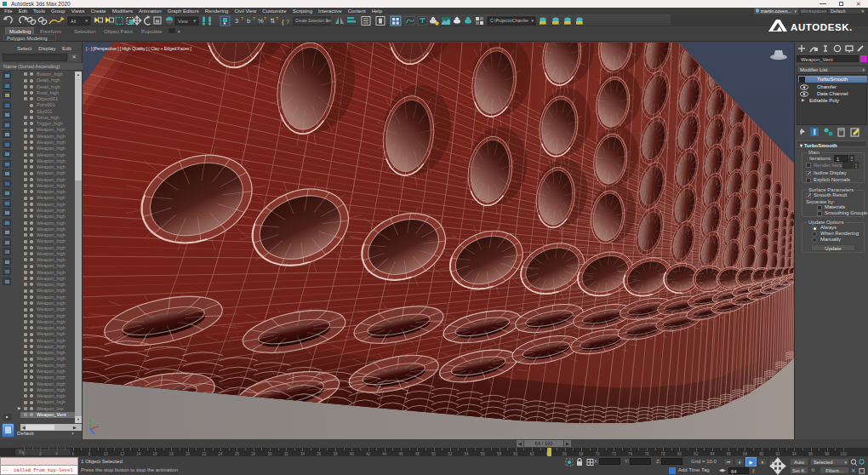  Describe the element at coordinates (313, 20) in the screenshot. I see `svg-text: Create Selection Set` at that location.